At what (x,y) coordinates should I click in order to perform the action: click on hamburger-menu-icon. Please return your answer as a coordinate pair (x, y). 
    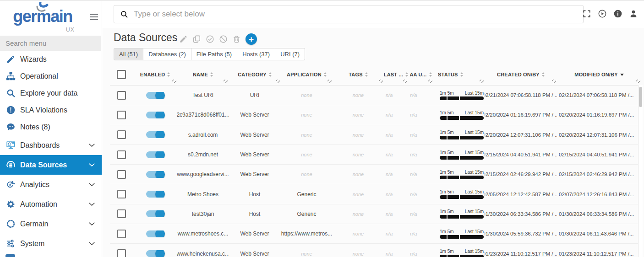
    Looking at the image, I should click on (94, 17).